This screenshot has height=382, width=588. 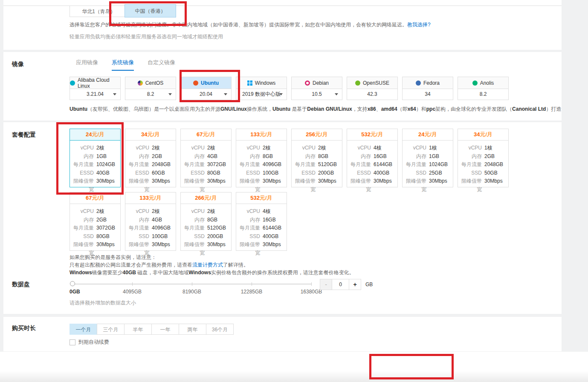 I want to click on duration-option-1: 三个月, so click(x=111, y=329).